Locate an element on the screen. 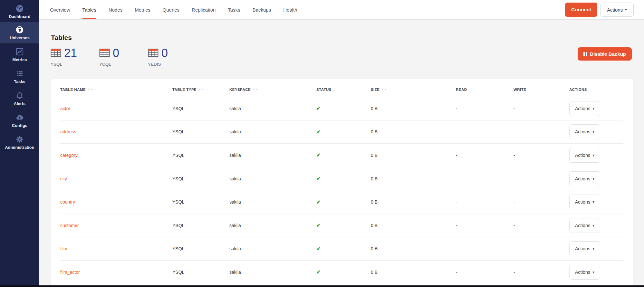 The width and height of the screenshot is (644, 287). connect-button: Connect is located at coordinates (581, 10).